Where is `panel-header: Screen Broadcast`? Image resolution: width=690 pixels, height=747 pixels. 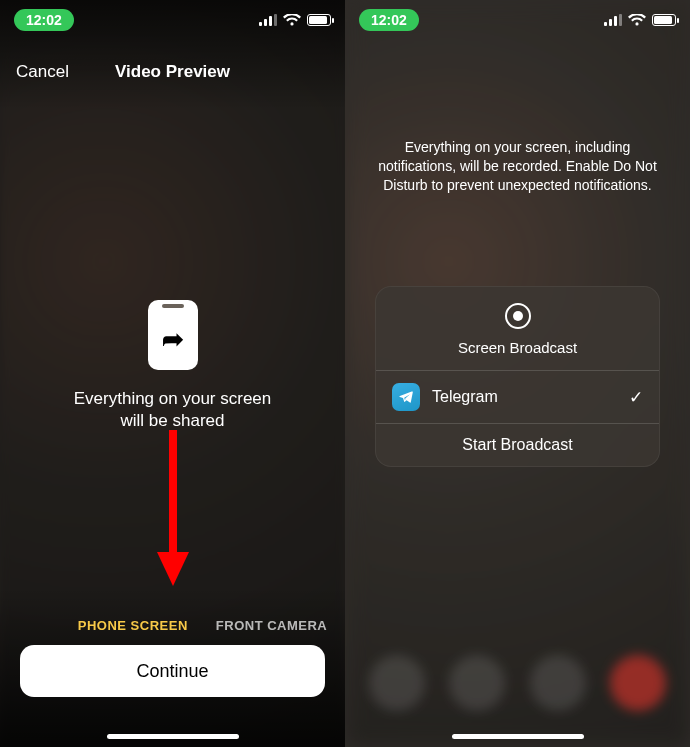 panel-header: Screen Broadcast is located at coordinates (518, 328).